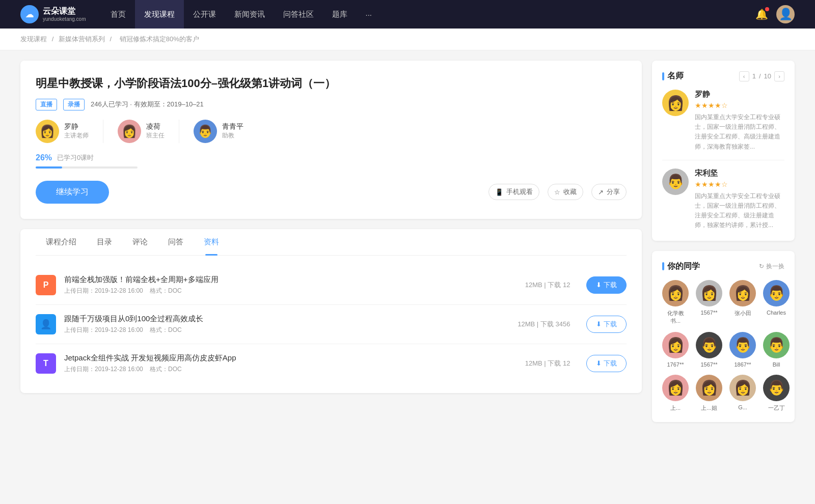 This screenshot has width=815, height=504. I want to click on classmates-card-header: 你的同学 ↻ 换一换, so click(723, 267).